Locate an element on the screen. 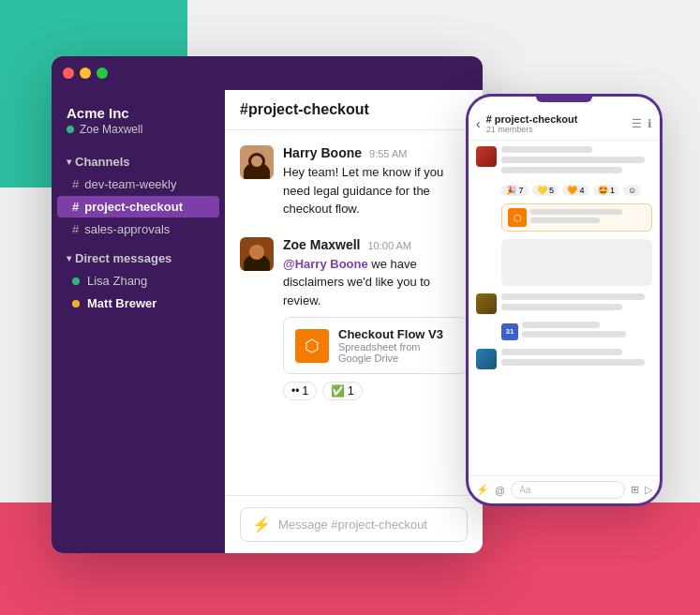 The height and width of the screenshot is (615, 700). workspace-name: Acme Inc is located at coordinates (139, 114).